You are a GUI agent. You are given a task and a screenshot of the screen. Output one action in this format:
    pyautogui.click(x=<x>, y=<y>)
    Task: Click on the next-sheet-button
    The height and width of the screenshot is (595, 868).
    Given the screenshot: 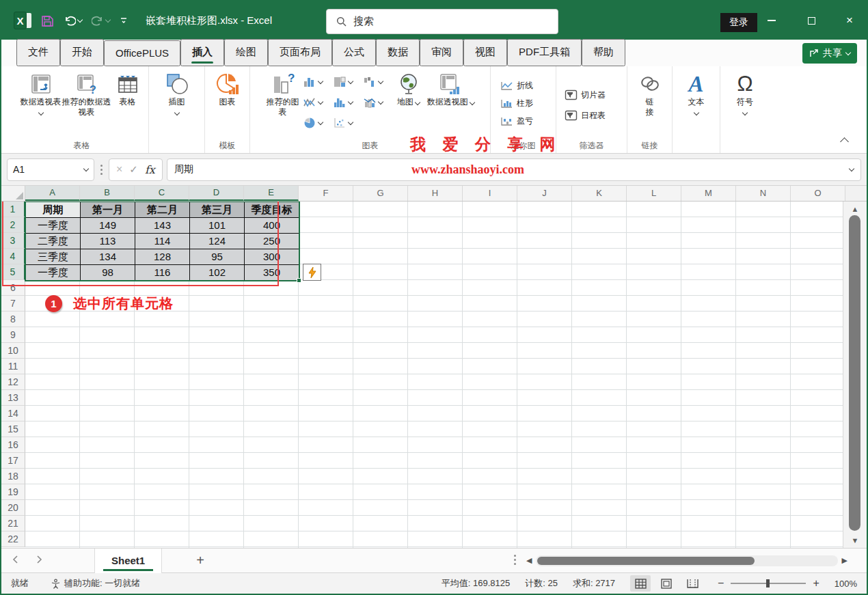 What is the action you would take?
    pyautogui.click(x=39, y=560)
    